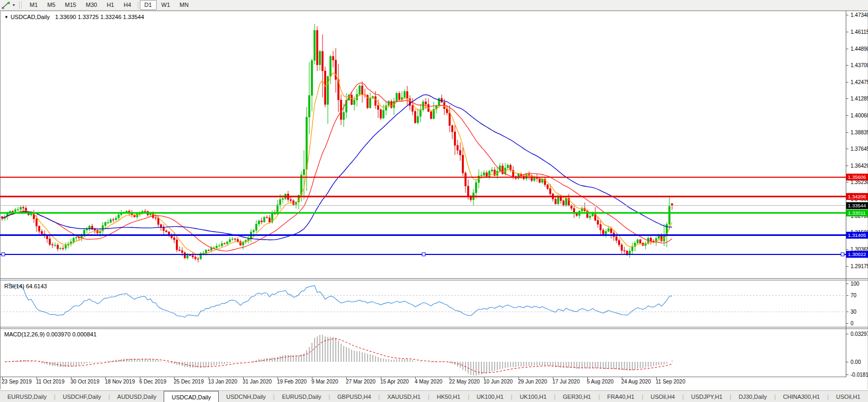 Image resolution: width=868 pixels, height=402 pixels. I want to click on chart-tab-audusd-daily: AUDUSD,Daily, so click(137, 397).